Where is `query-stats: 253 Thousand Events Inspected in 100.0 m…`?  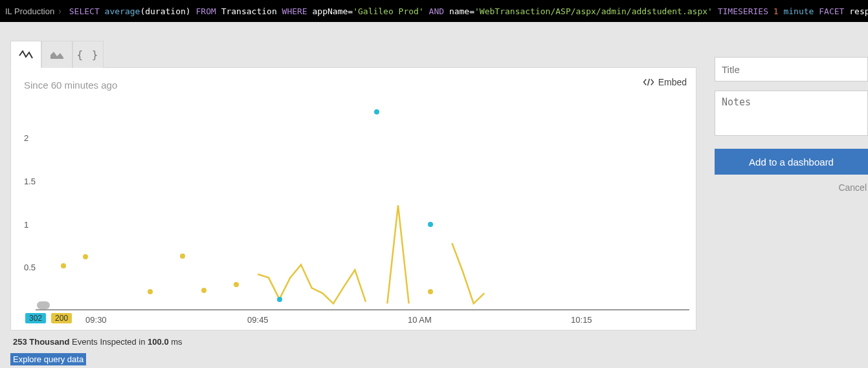
query-stats: 253 Thousand Events Inspected in 100.0 m… is located at coordinates (353, 340).